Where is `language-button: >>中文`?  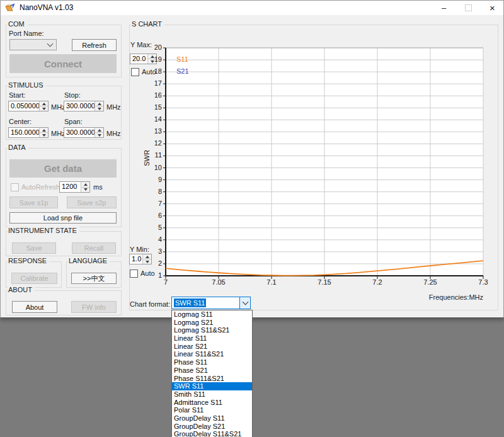 language-button: >>中文 is located at coordinates (94, 278).